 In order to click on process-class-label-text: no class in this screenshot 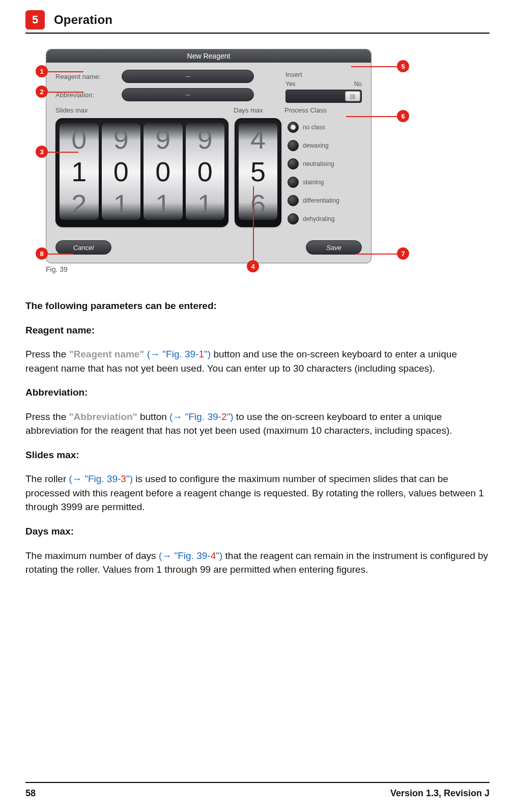, I will do `click(314, 127)`.